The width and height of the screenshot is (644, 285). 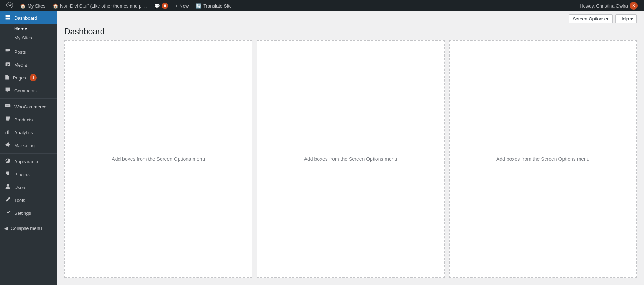 I want to click on sidebar-item-dashboard: Dashboard, so click(x=29, y=18).